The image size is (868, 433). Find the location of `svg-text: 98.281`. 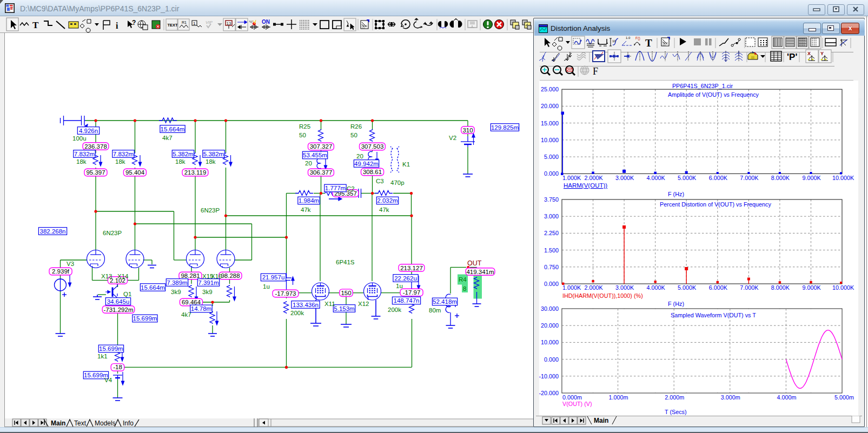

svg-text: 98.281 is located at coordinates (190, 276).